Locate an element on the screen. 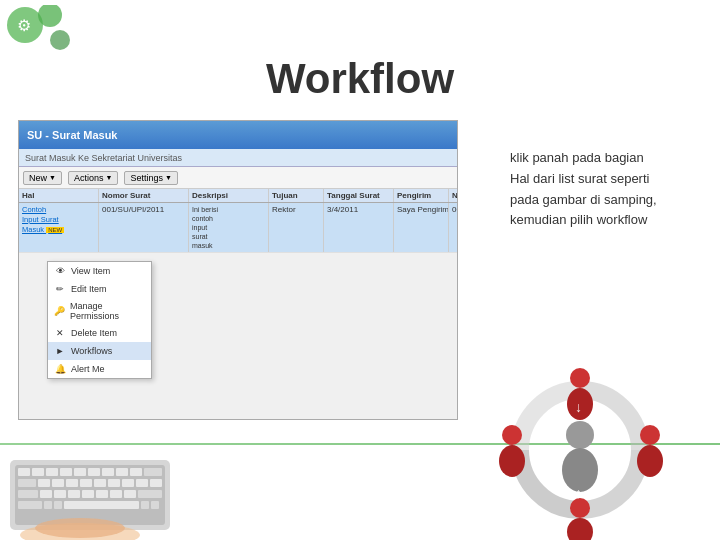 The width and height of the screenshot is (720, 540). key-icon: 🔑 is located at coordinates (60, 311).